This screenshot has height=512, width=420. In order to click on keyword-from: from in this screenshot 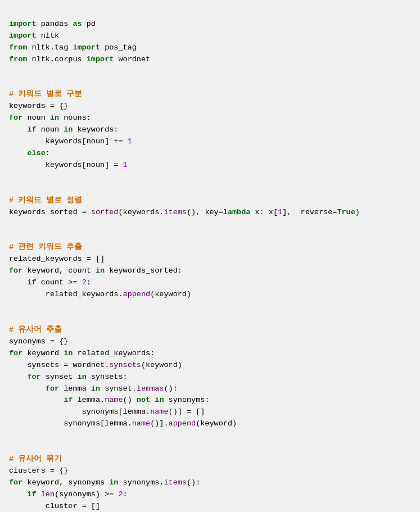, I will do `click(18, 47)`.